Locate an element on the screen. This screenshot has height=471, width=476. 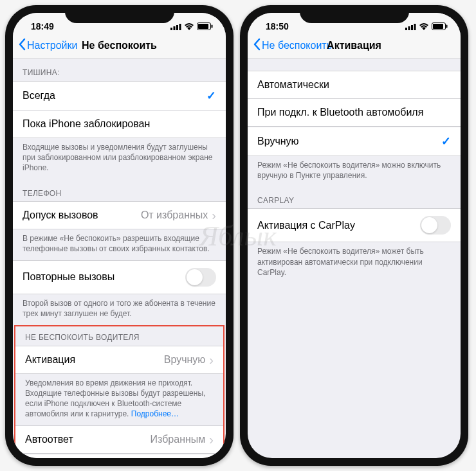
option-bluetooth: При подкл. к Bluetooth автомобиля is located at coordinates (354, 112).